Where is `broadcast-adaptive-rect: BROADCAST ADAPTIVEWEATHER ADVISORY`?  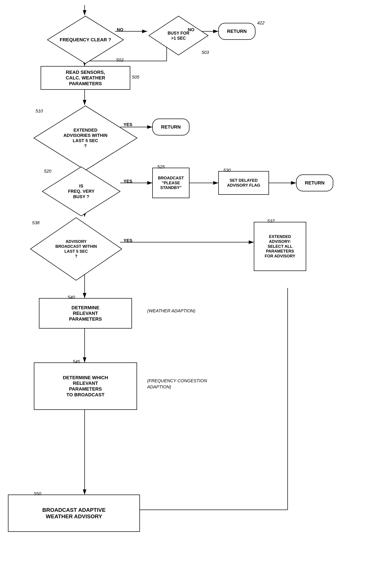 broadcast-adaptive-rect: BROADCAST ADAPTIVEWEATHER ADVISORY is located at coordinates (74, 513).